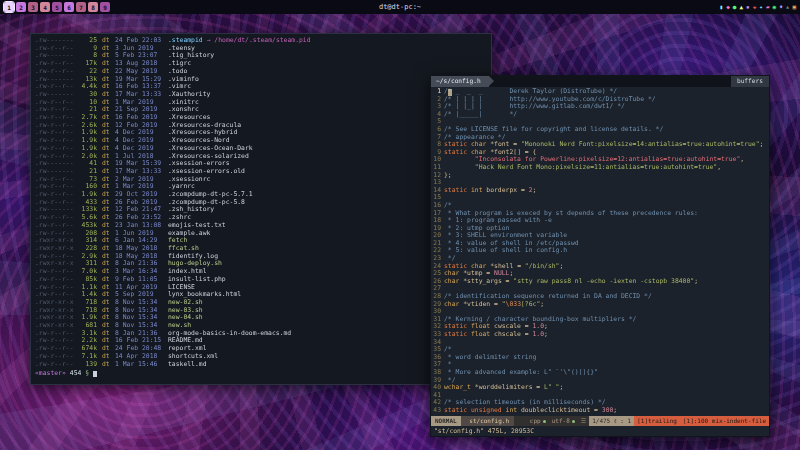  Describe the element at coordinates (450, 92) in the screenshot. I see `vim-cursor` at that location.